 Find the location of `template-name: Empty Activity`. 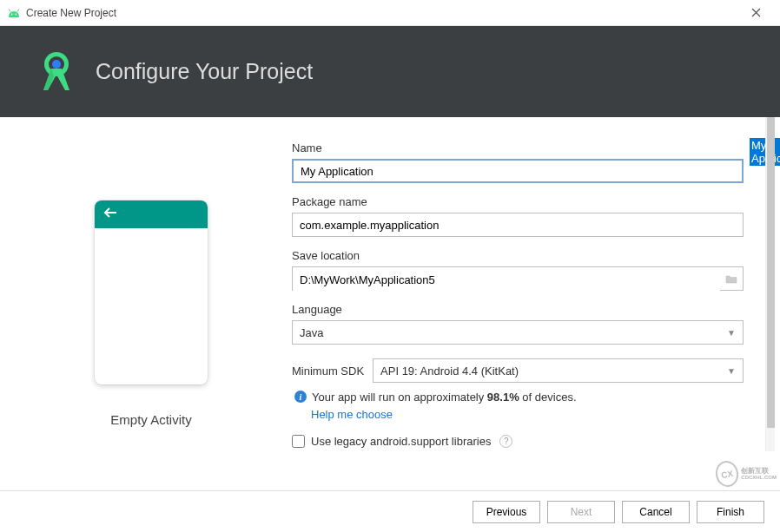

template-name: Empty Activity is located at coordinates (151, 420).